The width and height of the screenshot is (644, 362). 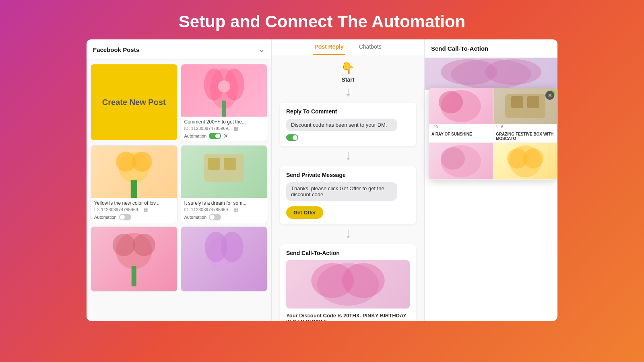 What do you see at coordinates (179, 50) in the screenshot?
I see `left-panel-header: Facebook Posts ⌄` at bounding box center [179, 50].